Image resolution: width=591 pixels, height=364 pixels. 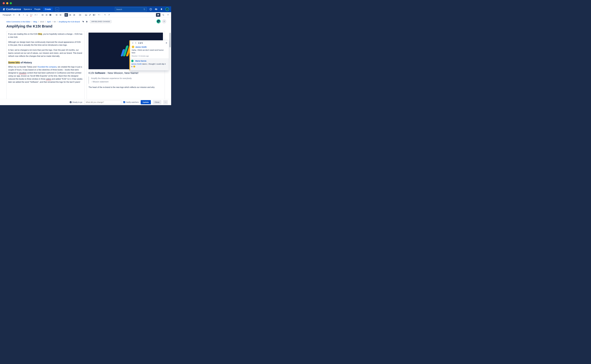 I want to click on create-button: Create, so click(x=48, y=9).